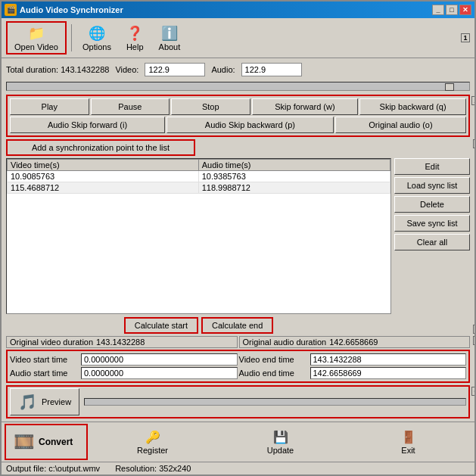  I want to click on about-button: ℹ️ About, so click(170, 38).